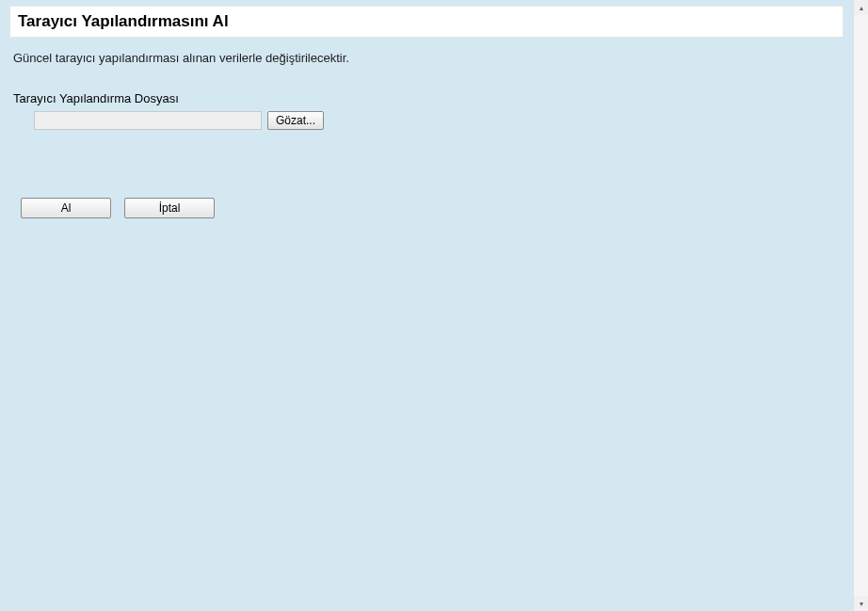  I want to click on file-label: Tarayıcı Yapılandırma Dosyası, so click(433, 98).